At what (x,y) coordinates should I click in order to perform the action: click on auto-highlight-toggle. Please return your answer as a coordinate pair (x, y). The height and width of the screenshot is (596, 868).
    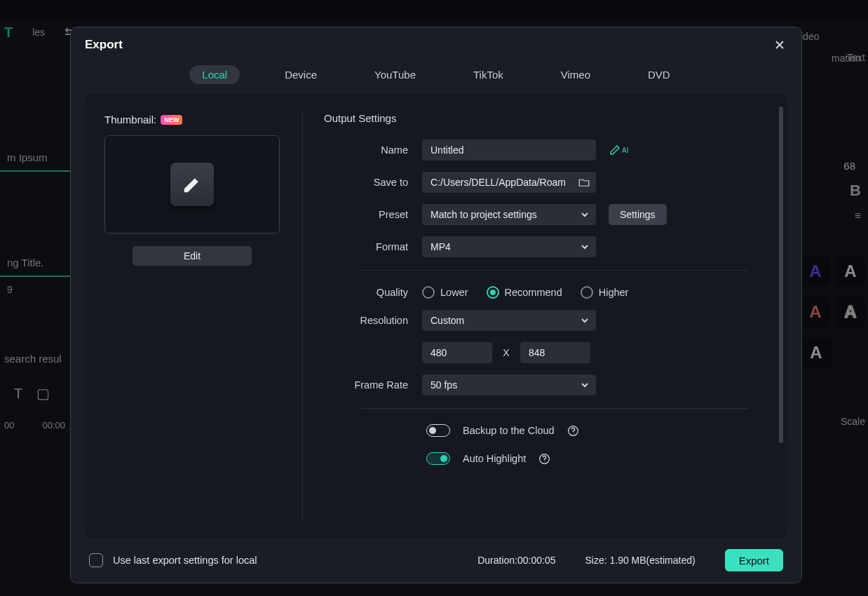
    Looking at the image, I should click on (438, 459).